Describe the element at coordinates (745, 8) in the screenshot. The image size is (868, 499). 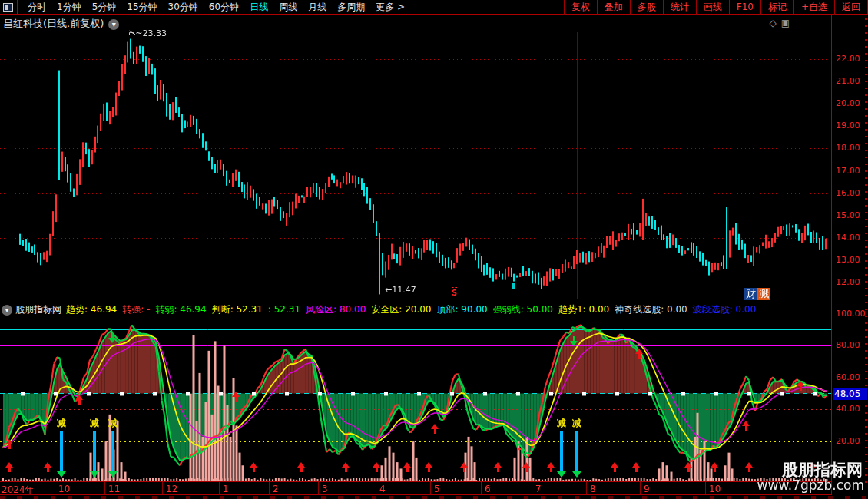
I see `menu-tool-5: F10` at that location.